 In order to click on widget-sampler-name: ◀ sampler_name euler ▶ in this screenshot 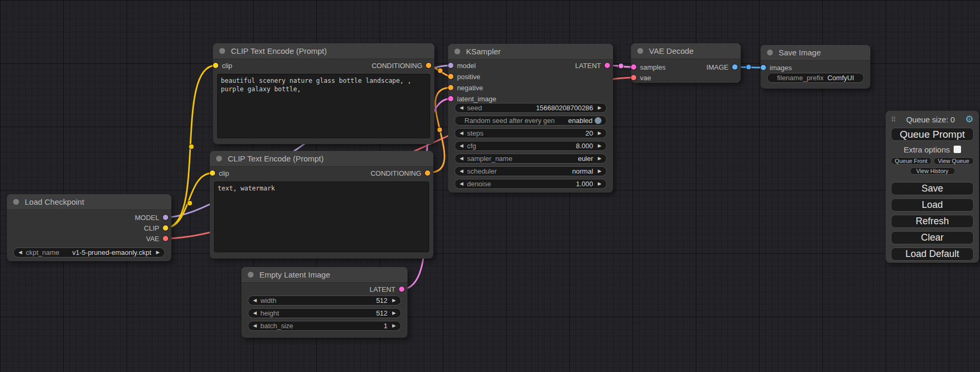, I will do `click(530, 158)`.